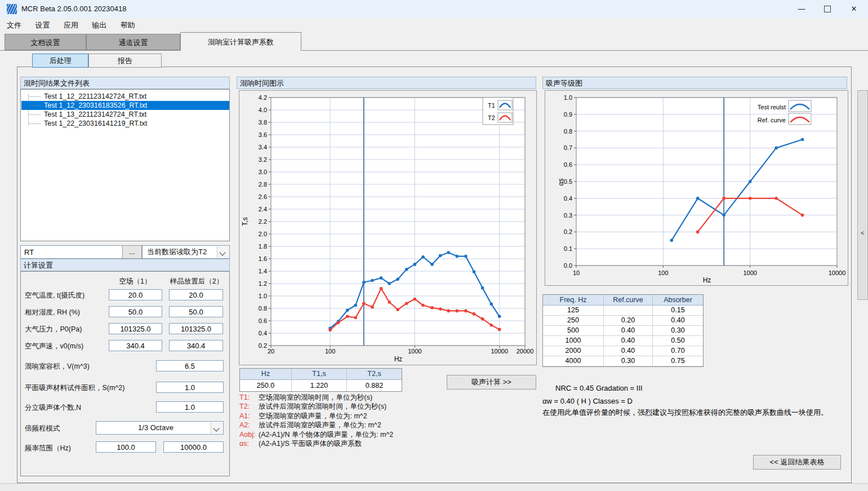  What do you see at coordinates (74, 9) in the screenshot?
I see `window-title: MCR Beta 2.05.0.001 20230418` at bounding box center [74, 9].